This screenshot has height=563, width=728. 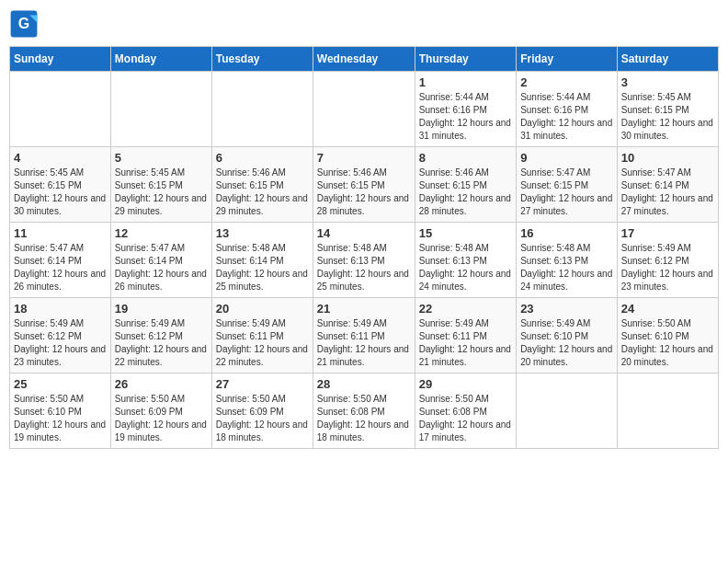 I want to click on day-cell: 5Sunrise: 5:45 AMSunset: 6:15 PMDaylight…, so click(x=161, y=185).